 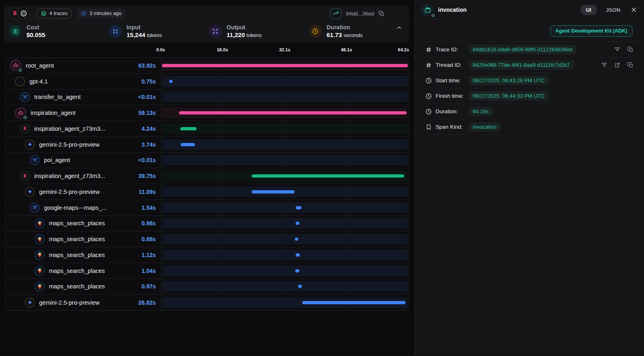 I want to click on trace-row: maps_search_places 1.12s, so click(x=207, y=255).